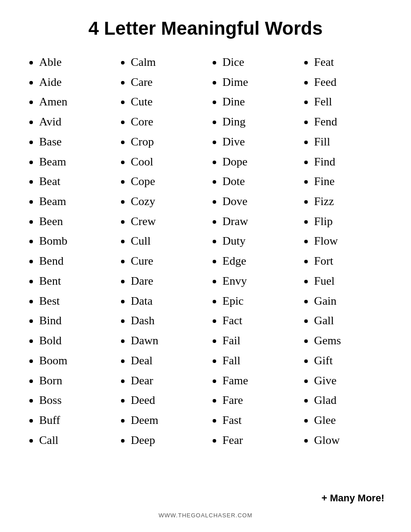 The height and width of the screenshot is (532, 411). Describe the element at coordinates (258, 241) in the screenshot. I see `list-item: Duty` at that location.